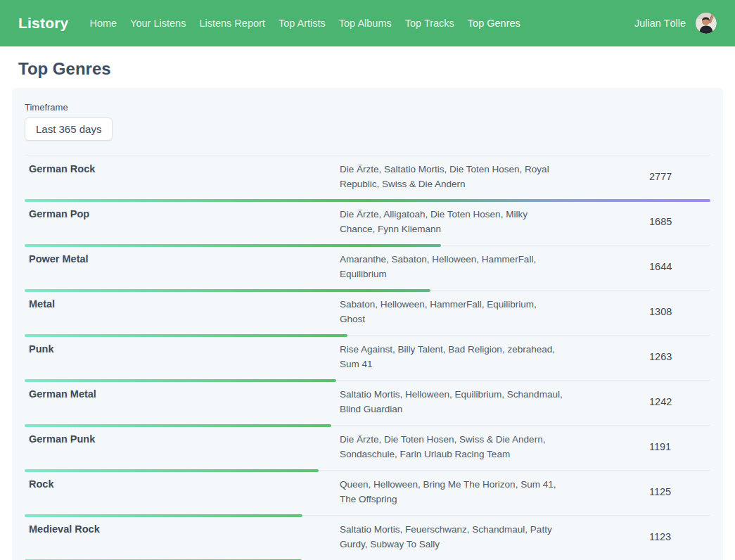  Describe the element at coordinates (182, 169) in the screenshot. I see `genre-name: German Rock` at that location.